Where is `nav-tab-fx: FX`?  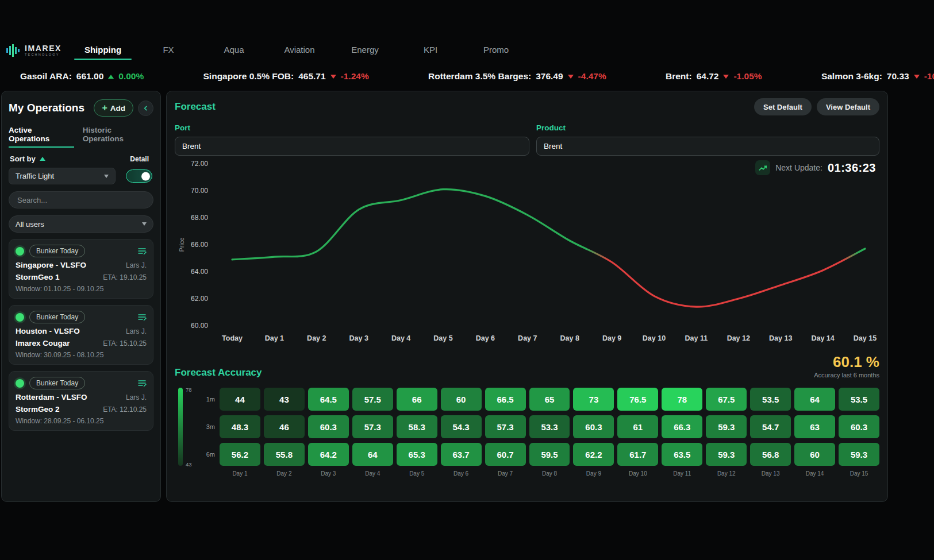 nav-tab-fx: FX is located at coordinates (168, 51).